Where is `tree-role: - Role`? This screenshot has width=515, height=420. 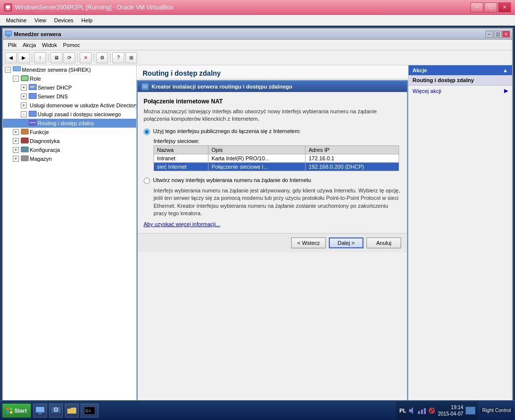 tree-role: - Role is located at coordinates (69, 79).